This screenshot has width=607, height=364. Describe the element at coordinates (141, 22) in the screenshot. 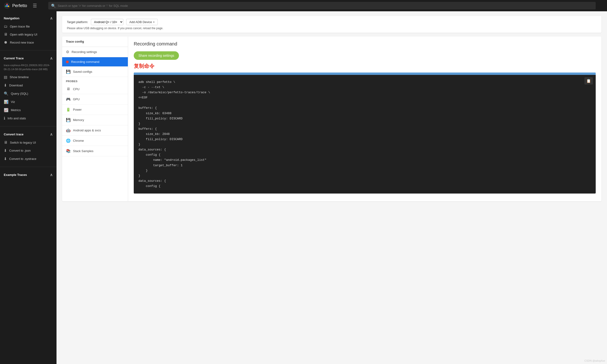

I see `add-device-label: Add ADB Device` at that location.